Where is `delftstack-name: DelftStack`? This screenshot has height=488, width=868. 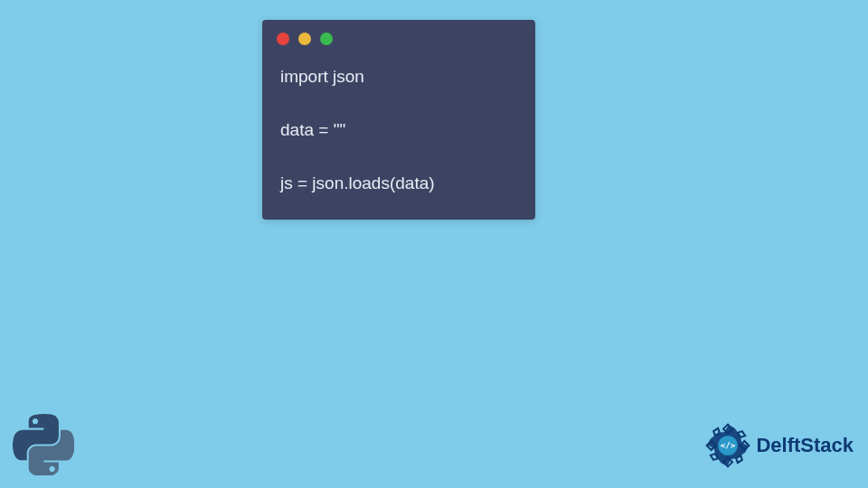 delftstack-name: DelftStack is located at coordinates (805, 446).